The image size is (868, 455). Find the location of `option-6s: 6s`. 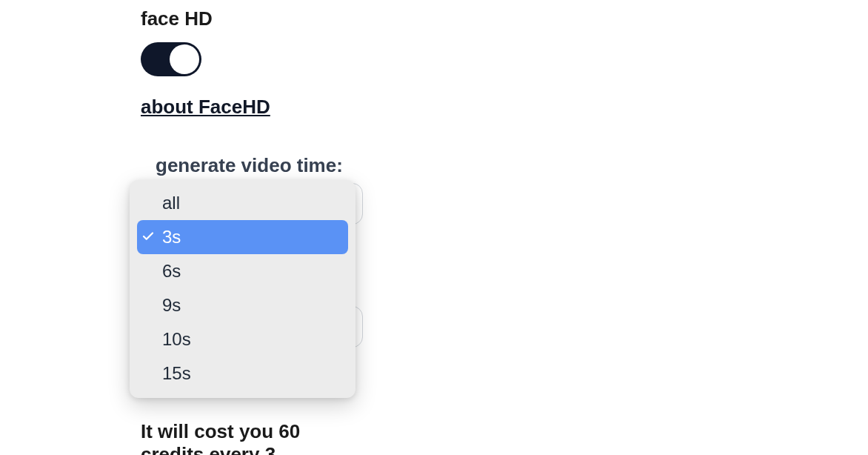

option-6s: 6s is located at coordinates (243, 271).